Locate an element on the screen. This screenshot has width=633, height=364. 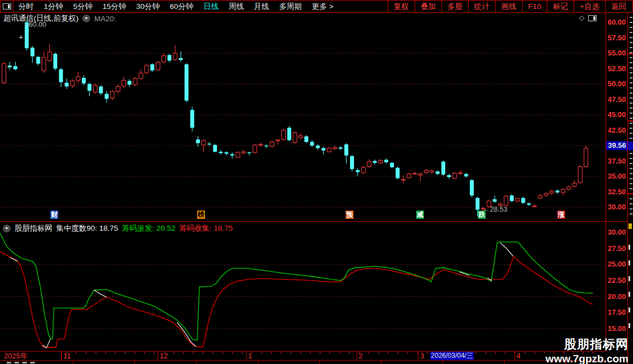
menu-item-15分钟: 15分钟 is located at coordinates (114, 7).